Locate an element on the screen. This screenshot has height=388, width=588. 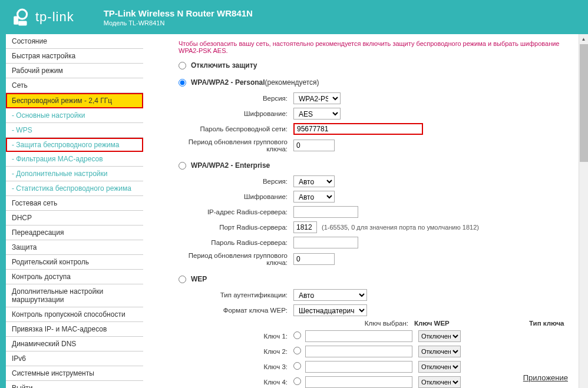
sidebar-item-advanced: - Дополнительные настройки is located at coordinates (74, 174).